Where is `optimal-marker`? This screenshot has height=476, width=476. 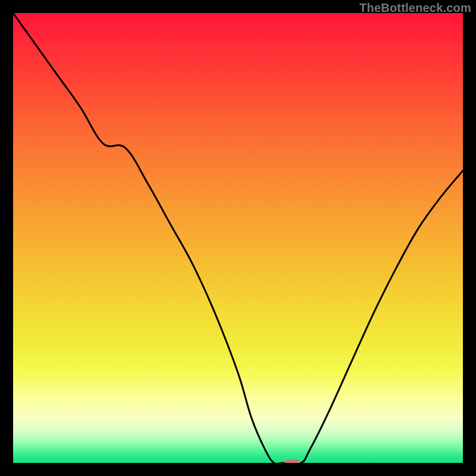
optimal-marker is located at coordinates (292, 461).